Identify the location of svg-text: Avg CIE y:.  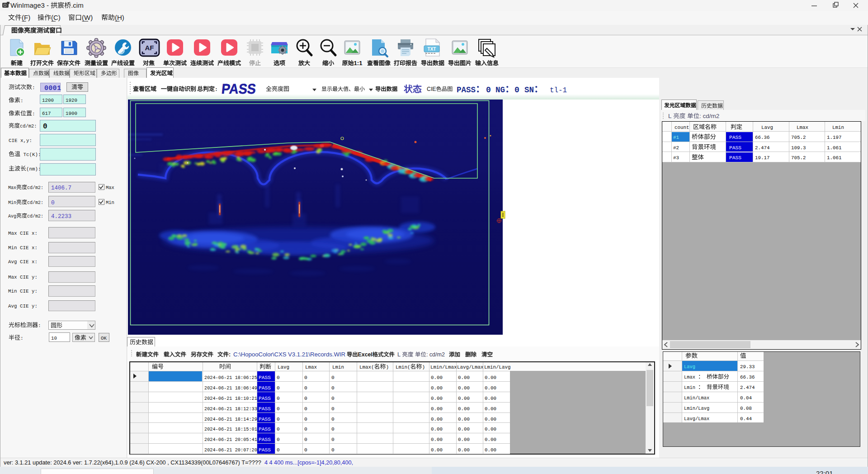
(23, 306).